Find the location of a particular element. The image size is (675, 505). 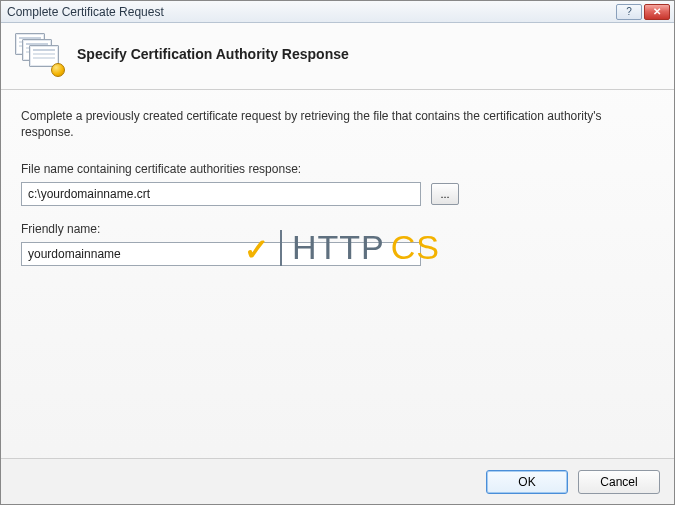

cancel-button: Cancel is located at coordinates (619, 482).